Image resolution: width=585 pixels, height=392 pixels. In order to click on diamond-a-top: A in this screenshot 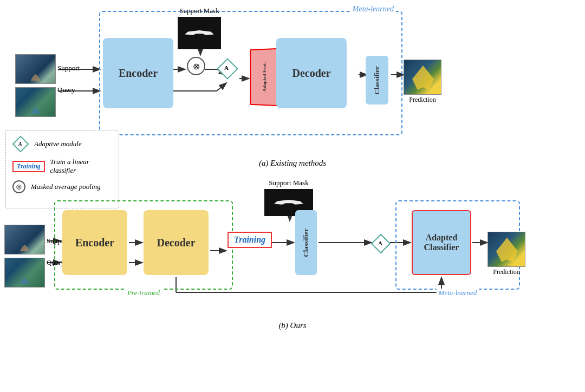, I will do `click(227, 69)`.